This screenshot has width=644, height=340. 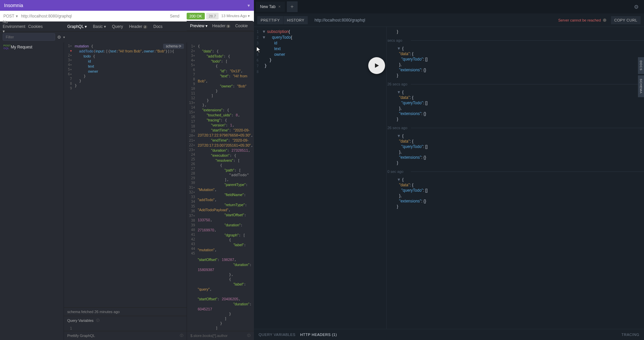 What do you see at coordinates (175, 16) in the screenshot?
I see `send-button: Send` at bounding box center [175, 16].